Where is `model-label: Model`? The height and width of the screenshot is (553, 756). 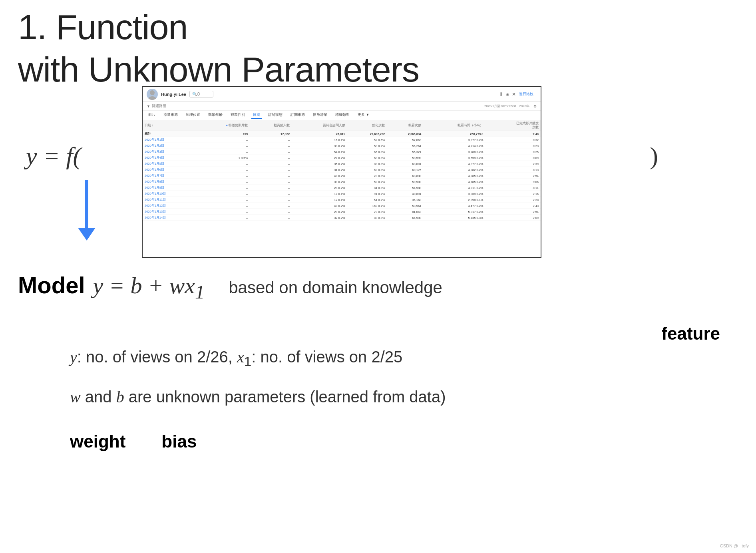 model-label: Model is located at coordinates (52, 285).